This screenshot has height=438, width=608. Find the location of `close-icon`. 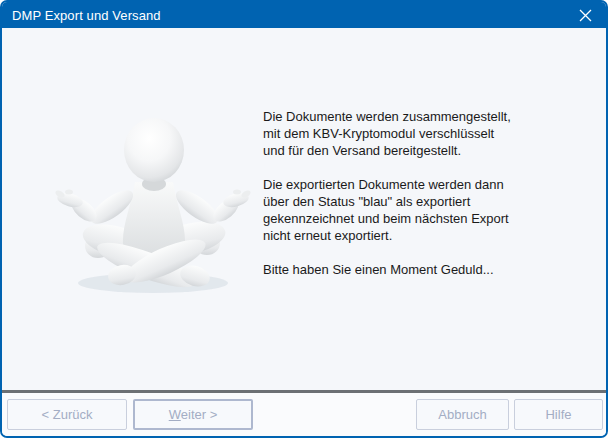

close-icon is located at coordinates (586, 16).